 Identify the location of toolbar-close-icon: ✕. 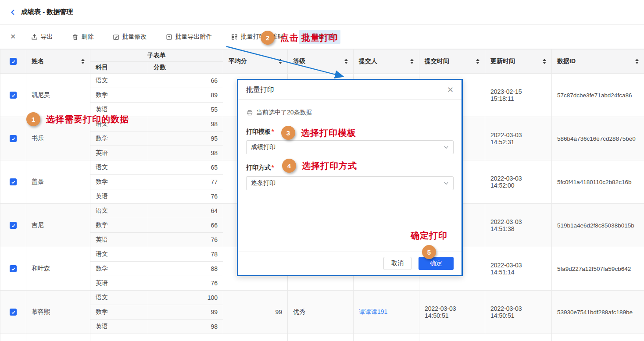
(13, 37).